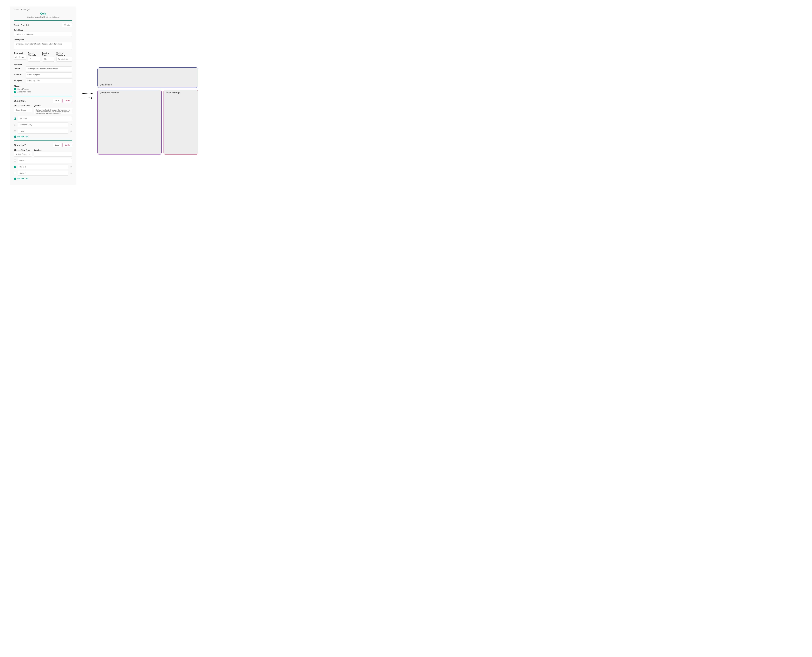  Describe the element at coordinates (22, 25) in the screenshot. I see `basic-info-heading: Basic Quiz Info` at that location.